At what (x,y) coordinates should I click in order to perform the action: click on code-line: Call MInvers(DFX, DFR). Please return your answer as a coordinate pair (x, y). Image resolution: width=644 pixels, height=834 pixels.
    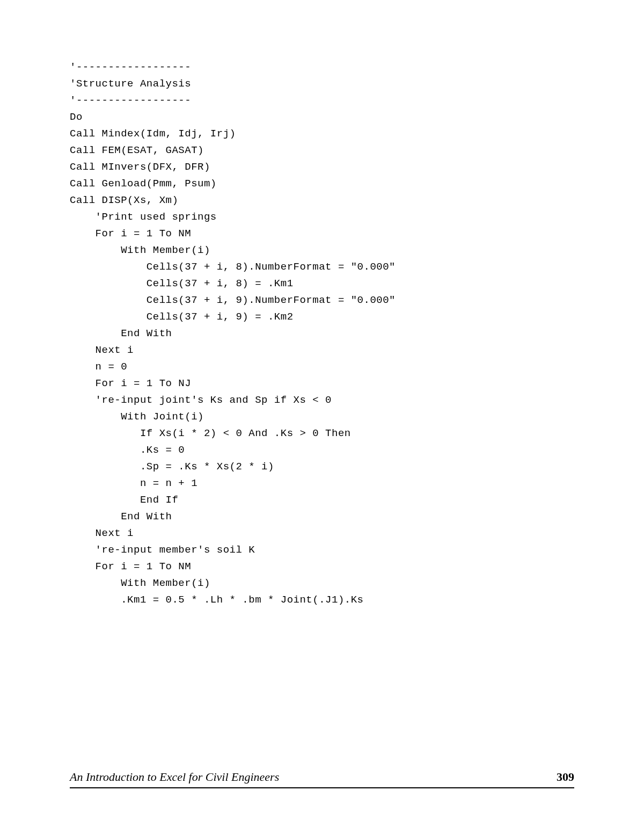
    Looking at the image, I should click on (322, 168).